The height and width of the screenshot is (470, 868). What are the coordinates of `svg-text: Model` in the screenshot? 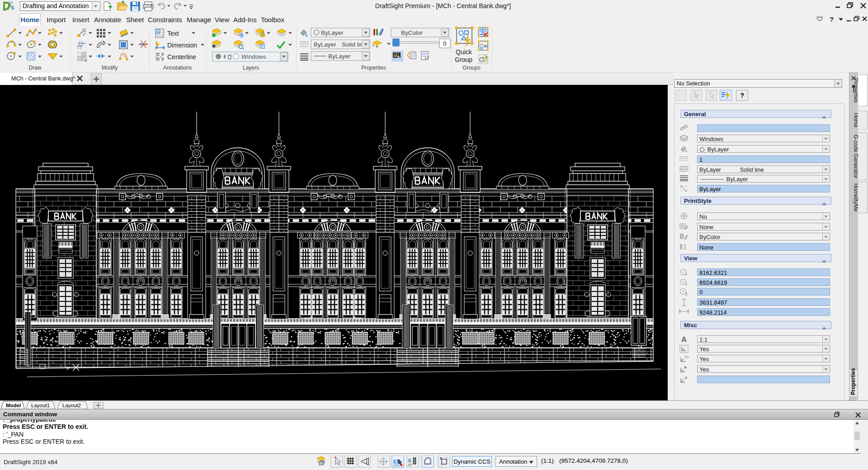 It's located at (14, 405).